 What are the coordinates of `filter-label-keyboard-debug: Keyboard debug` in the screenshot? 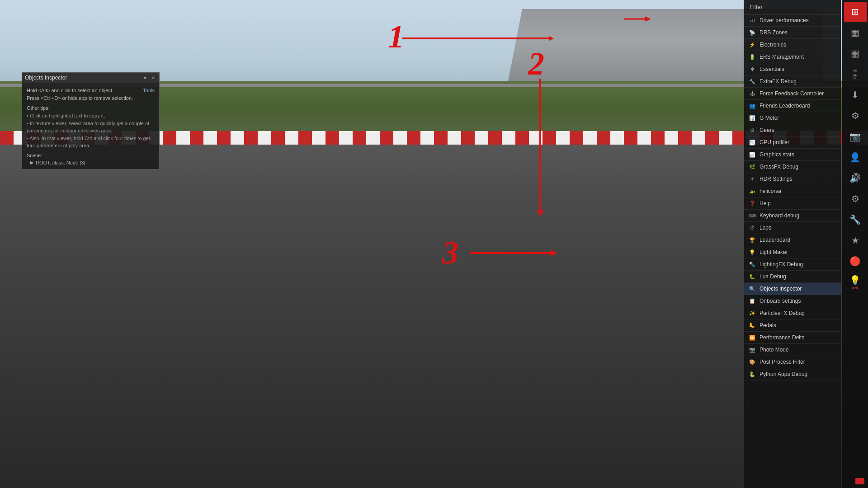 It's located at (798, 216).